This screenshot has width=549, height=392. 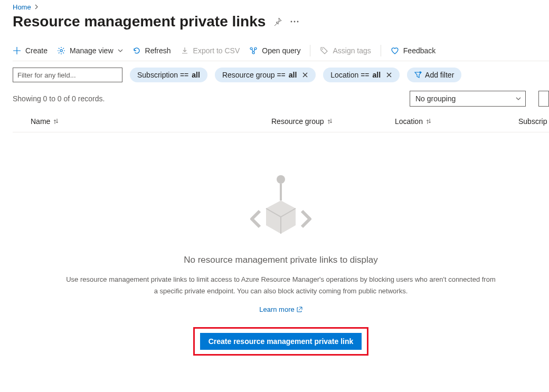 What do you see at coordinates (281, 285) in the screenshot?
I see `empty-description: Use resource management private links to…` at bounding box center [281, 285].